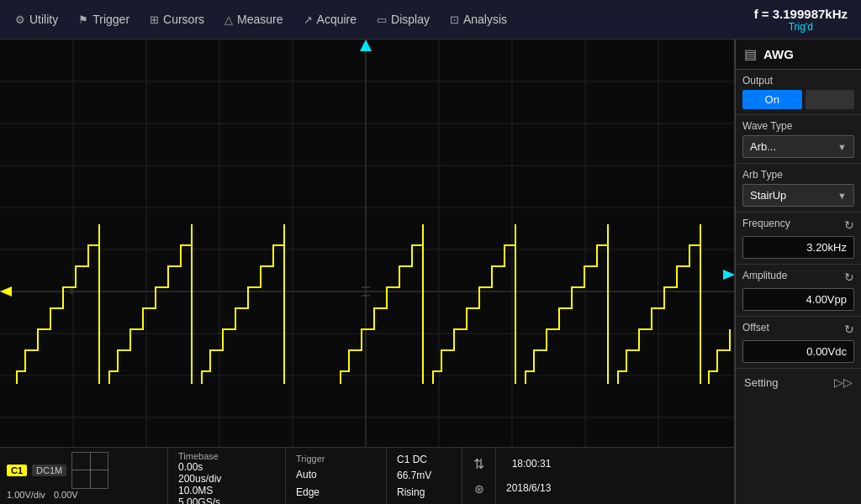 The height and width of the screenshot is (504, 861). Describe the element at coordinates (799, 126) in the screenshot. I see `wave-type-label: Wave Type` at that location.